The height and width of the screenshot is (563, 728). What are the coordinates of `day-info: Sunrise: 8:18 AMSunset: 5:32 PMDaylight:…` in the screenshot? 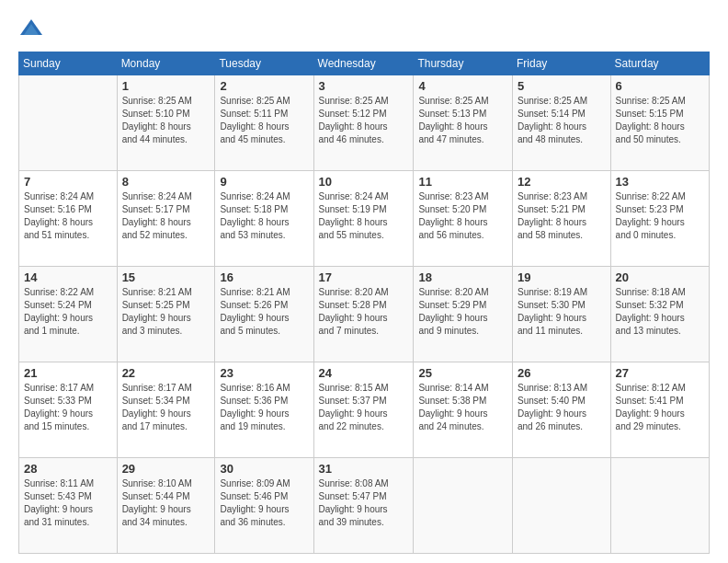 It's located at (660, 312).